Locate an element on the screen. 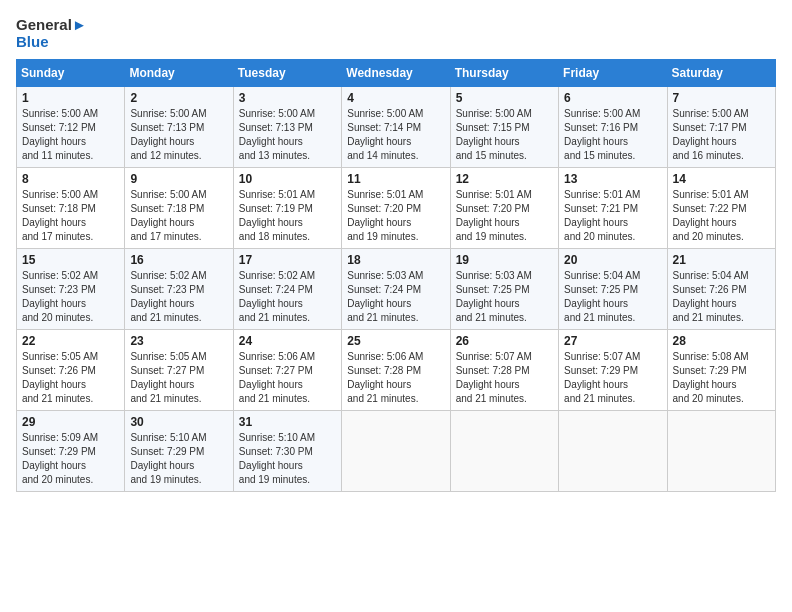 The width and height of the screenshot is (792, 612). day-number: 31 is located at coordinates (288, 422).